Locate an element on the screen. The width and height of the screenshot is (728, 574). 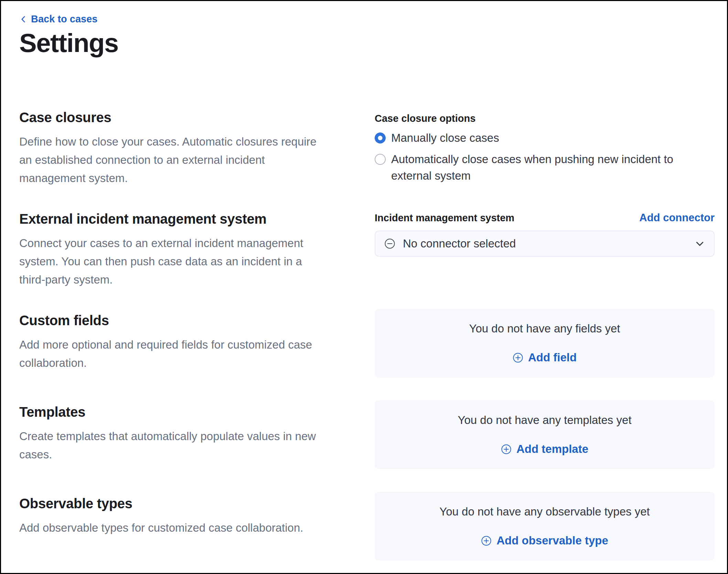
add-connector-link: Add connector is located at coordinates (677, 218).